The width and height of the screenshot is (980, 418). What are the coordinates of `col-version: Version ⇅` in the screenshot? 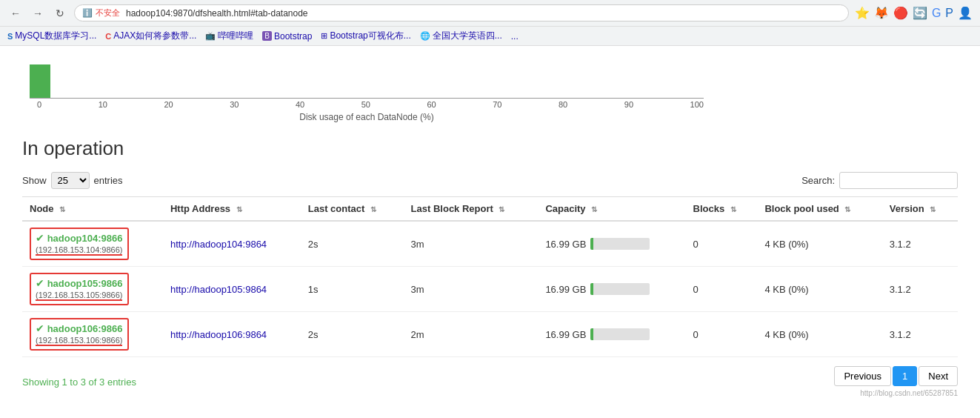 It's located at (920, 209).